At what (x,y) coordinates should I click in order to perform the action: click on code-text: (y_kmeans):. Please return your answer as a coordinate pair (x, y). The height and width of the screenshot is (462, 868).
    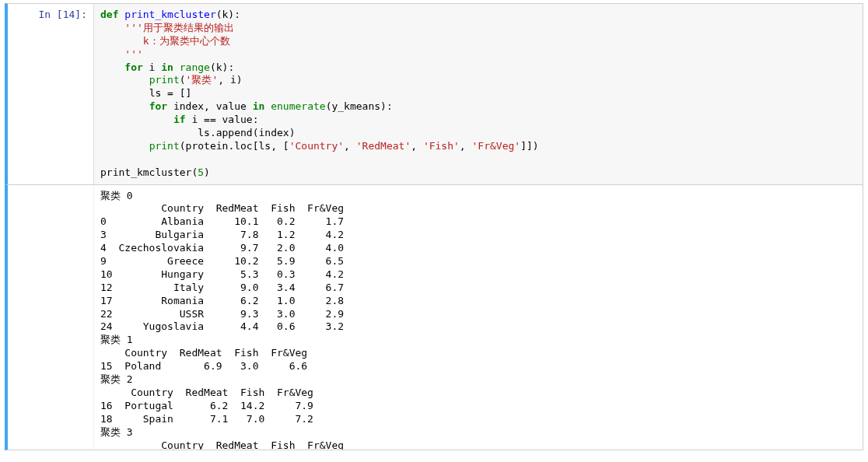
    Looking at the image, I should click on (359, 106).